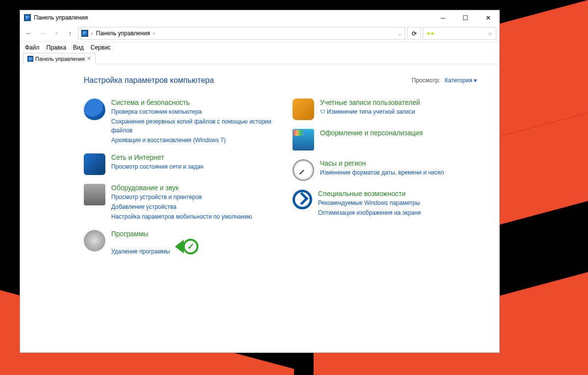  I want to click on view-by-dropdown: Категория ▾, so click(461, 80).